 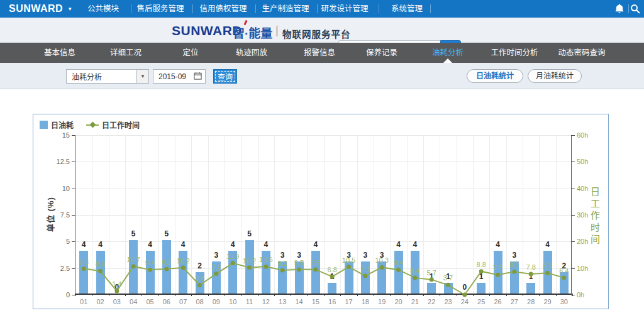 I want to click on worktime-value: 11.9, so click(x=233, y=256).